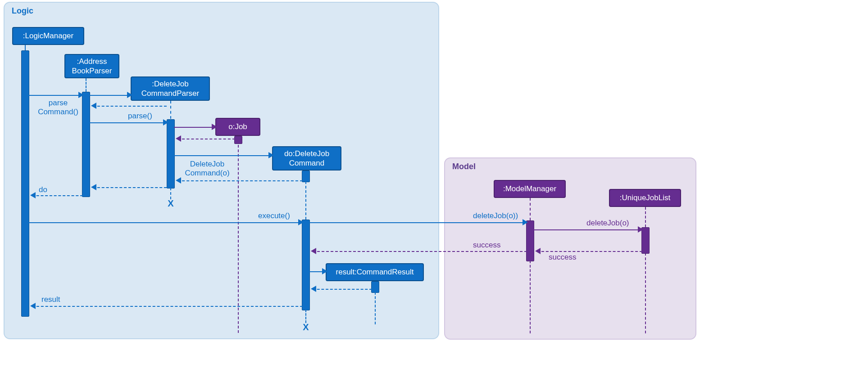  What do you see at coordinates (486, 245) in the screenshot?
I see `label-success-mm: success` at bounding box center [486, 245].